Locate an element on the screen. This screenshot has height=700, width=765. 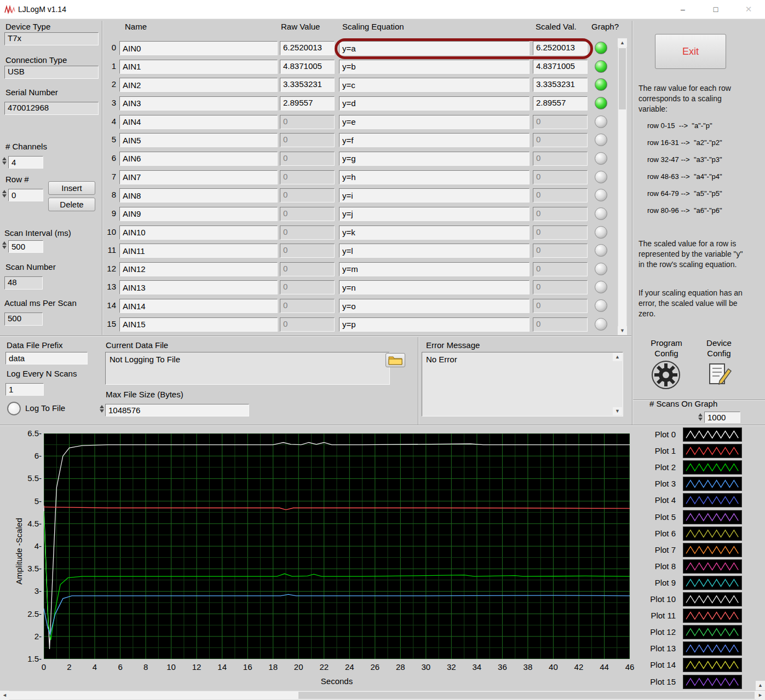
table-scrollbar-thumb is located at coordinates (622, 79).